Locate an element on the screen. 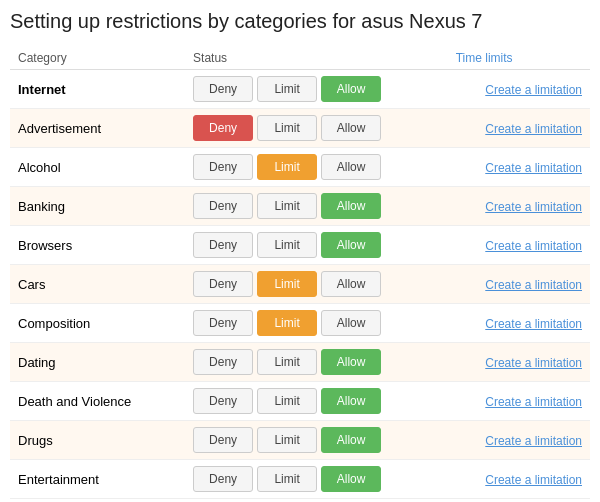  col-status: Status is located at coordinates (316, 58).